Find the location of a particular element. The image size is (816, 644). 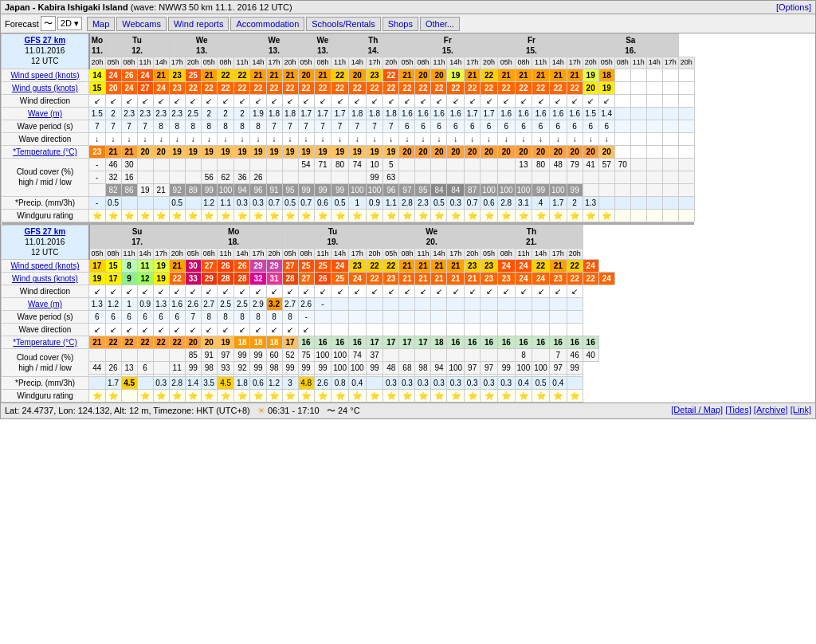

cloud-mid-row-1: - 3216 5662 3626 9963 is located at coordinates (348, 177).